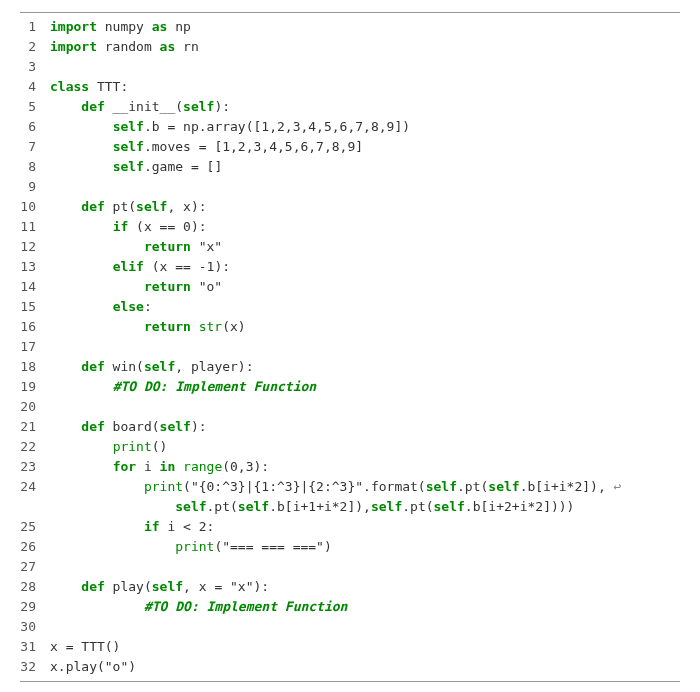 This screenshot has height=692, width=700. Describe the element at coordinates (35, 227) in the screenshot. I see `line-number: 11` at that location.